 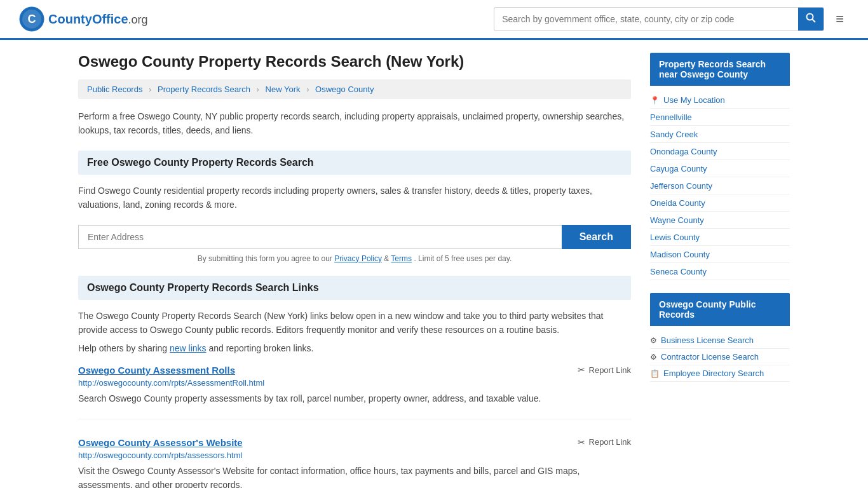 I want to click on sidebar-item-onondaga-county: Onondaga County, so click(x=720, y=151).